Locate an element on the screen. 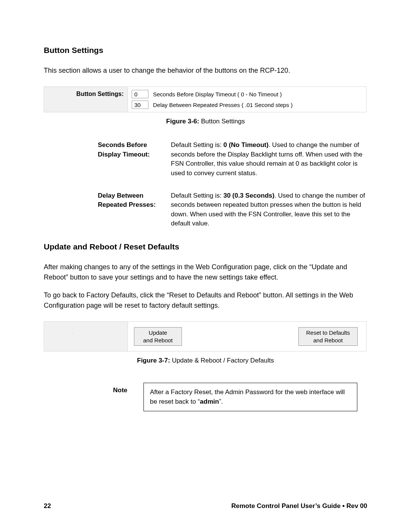 The height and width of the screenshot is (532, 411). guide-bold: Remote Control Panel User’s Guide is located at coordinates (286, 506).